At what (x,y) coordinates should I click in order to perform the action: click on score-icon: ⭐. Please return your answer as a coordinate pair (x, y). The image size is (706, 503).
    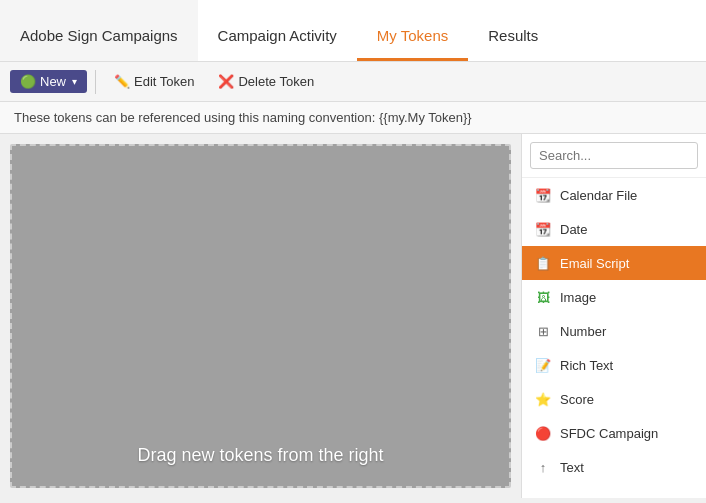
    Looking at the image, I should click on (543, 399).